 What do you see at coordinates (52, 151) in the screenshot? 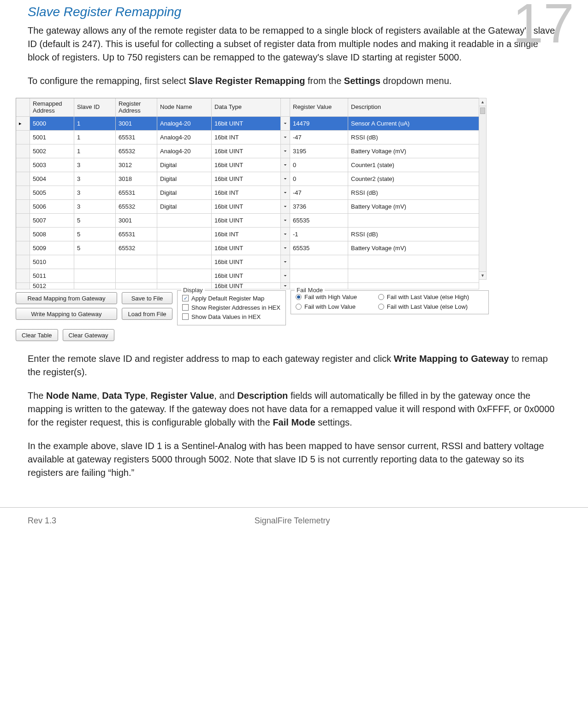
I see `remapped-address-cell: 5002` at bounding box center [52, 151].